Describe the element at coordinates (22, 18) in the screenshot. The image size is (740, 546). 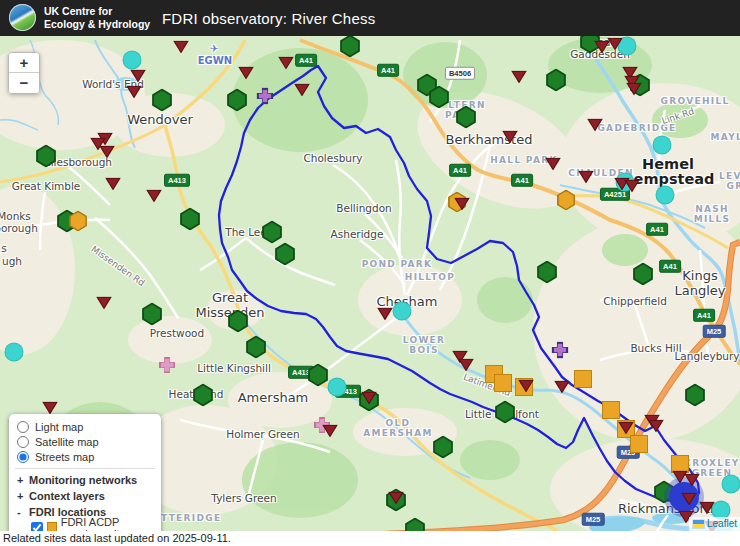
I see `ukceh-logo-icon` at that location.